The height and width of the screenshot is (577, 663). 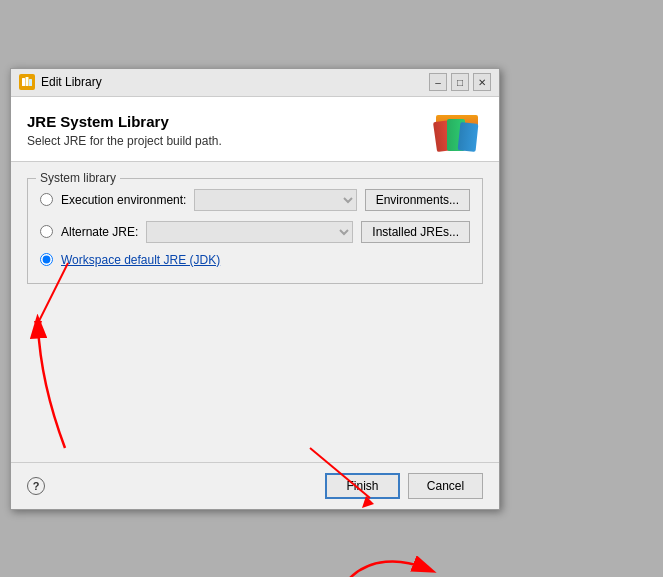 I want to click on dialog-icon, so click(x=27, y=82).